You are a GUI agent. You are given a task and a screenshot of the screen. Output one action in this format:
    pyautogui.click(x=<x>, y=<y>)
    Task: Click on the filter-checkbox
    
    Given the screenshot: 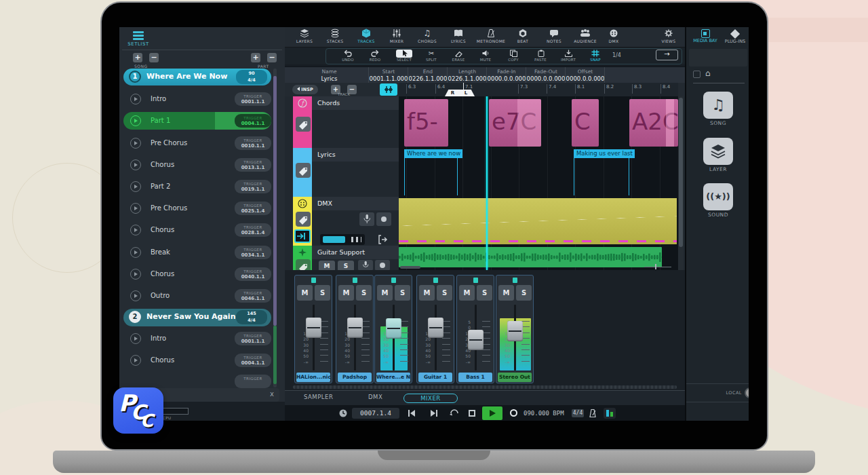 What is the action you would take?
    pyautogui.click(x=697, y=75)
    